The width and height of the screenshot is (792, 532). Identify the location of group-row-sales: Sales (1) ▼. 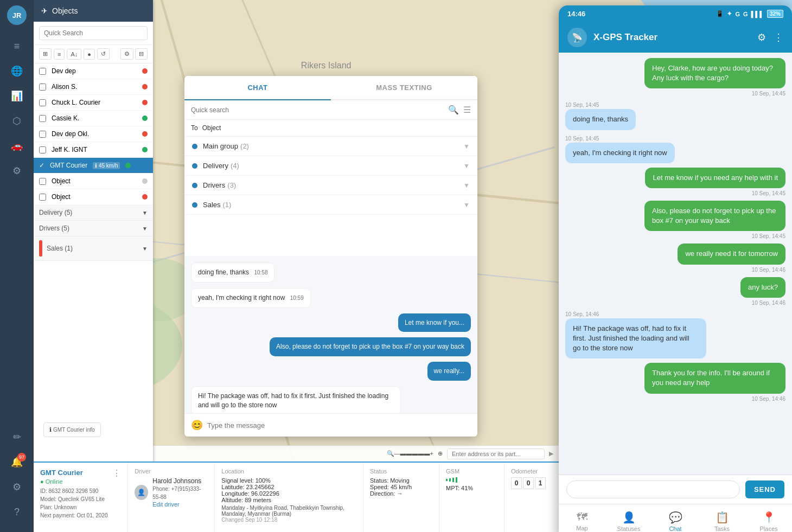
(331, 205).